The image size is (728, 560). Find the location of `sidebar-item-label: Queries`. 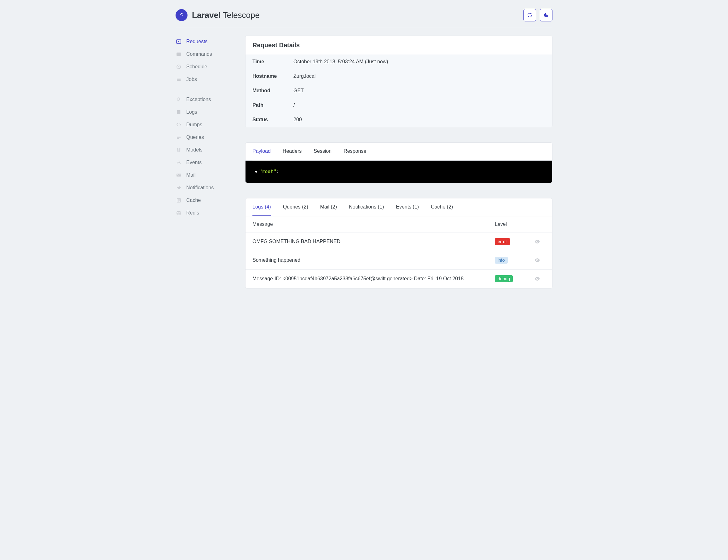

sidebar-item-label: Queries is located at coordinates (195, 137).